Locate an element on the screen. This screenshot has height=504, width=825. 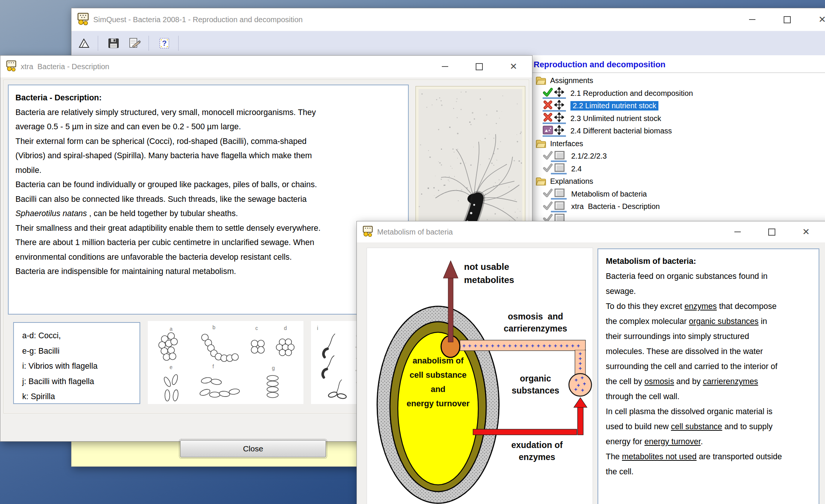
cross-red-icon is located at coordinates (548, 117).